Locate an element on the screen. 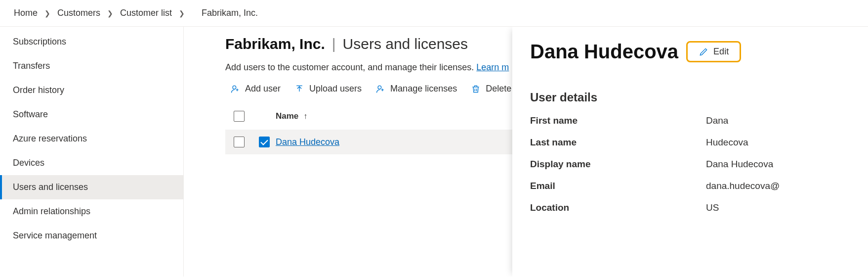 Image resolution: width=868 pixels, height=279 pixels. add-user-button: Add user is located at coordinates (255, 89).